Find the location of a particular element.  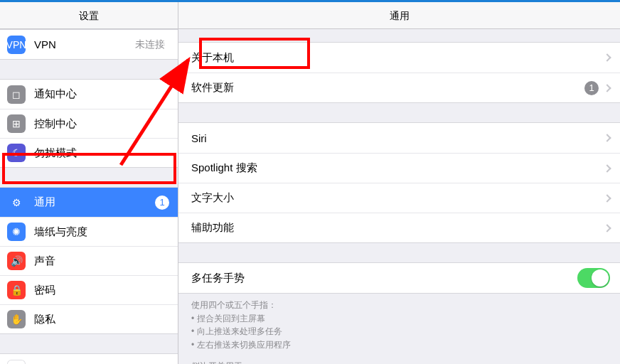

detail-item-software-update: 软件更新 1 is located at coordinates (400, 87).